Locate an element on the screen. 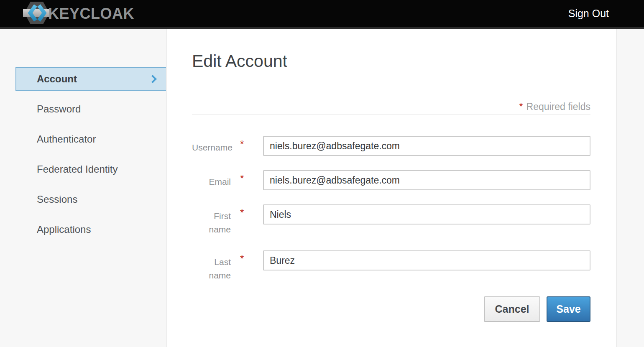  sidebar-item-authenticator: Authenticator is located at coordinates (91, 139).